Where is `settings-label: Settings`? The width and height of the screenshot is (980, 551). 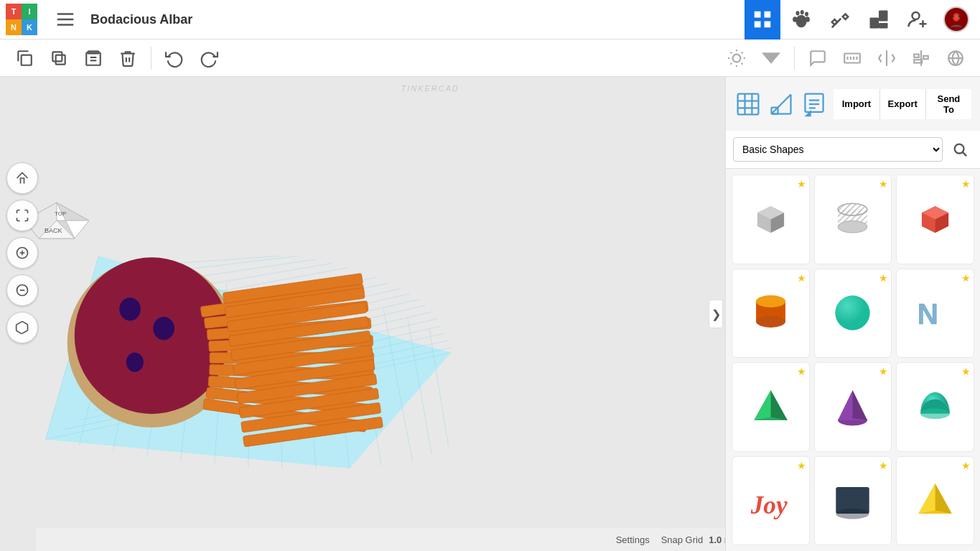
settings-label: Settings is located at coordinates (633, 540).